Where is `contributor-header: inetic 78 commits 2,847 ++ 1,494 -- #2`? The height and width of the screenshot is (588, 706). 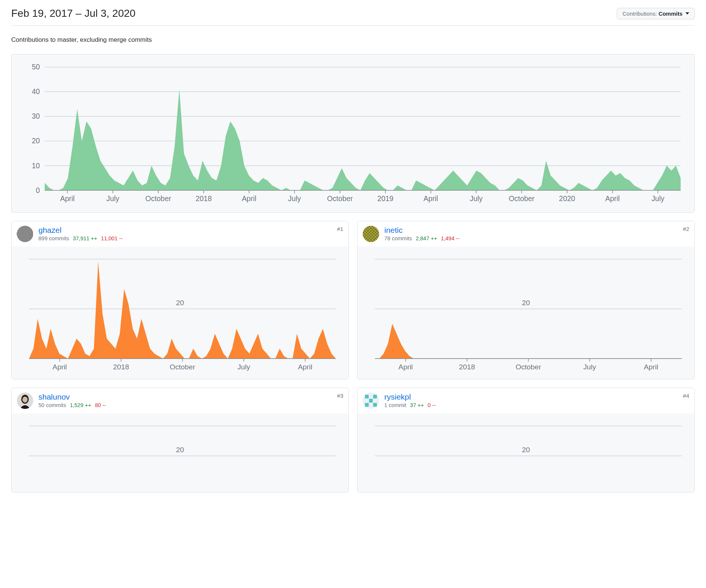 contributor-header: inetic 78 commits 2,847 ++ 1,494 -- #2 is located at coordinates (526, 234).